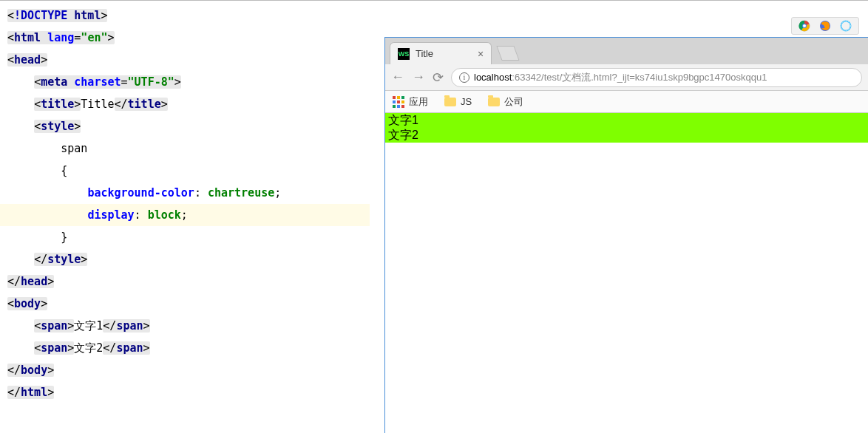 The image size is (868, 433). I want to click on code-line: </style>, so click(196, 259).